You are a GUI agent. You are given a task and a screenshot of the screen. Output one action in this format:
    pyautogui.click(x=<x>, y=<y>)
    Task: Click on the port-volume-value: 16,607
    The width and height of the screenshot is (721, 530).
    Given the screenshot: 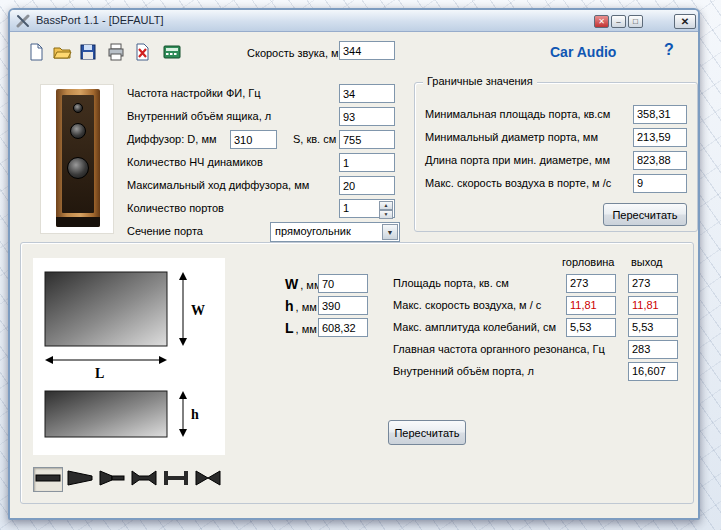 What is the action you would take?
    pyautogui.click(x=653, y=372)
    